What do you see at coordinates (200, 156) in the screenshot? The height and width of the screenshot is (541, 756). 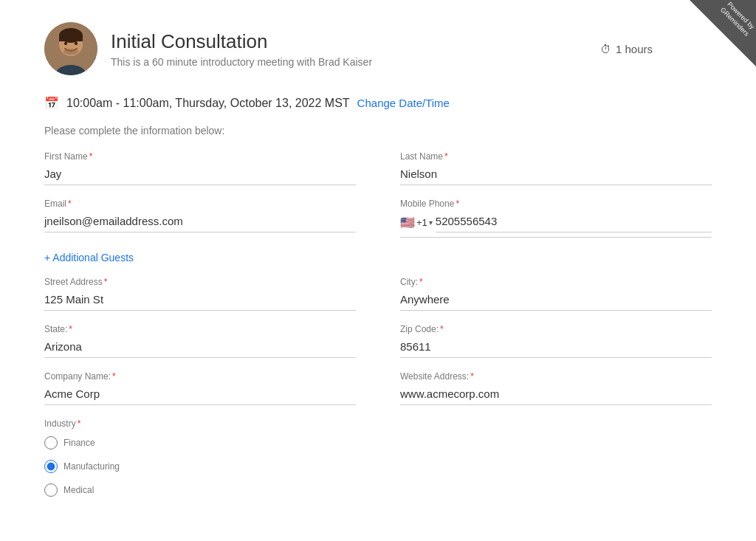 I see `first-name-label: First Name*` at bounding box center [200, 156].